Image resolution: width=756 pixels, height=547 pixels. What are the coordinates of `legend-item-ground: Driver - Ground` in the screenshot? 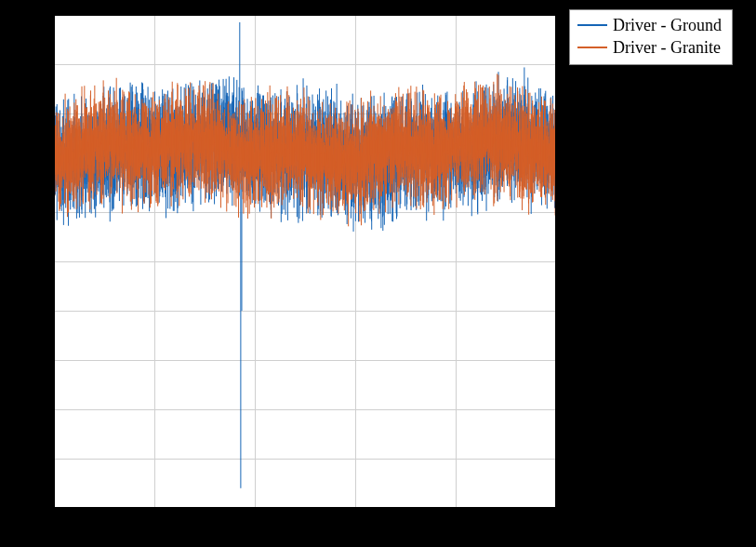 It's located at (650, 25).